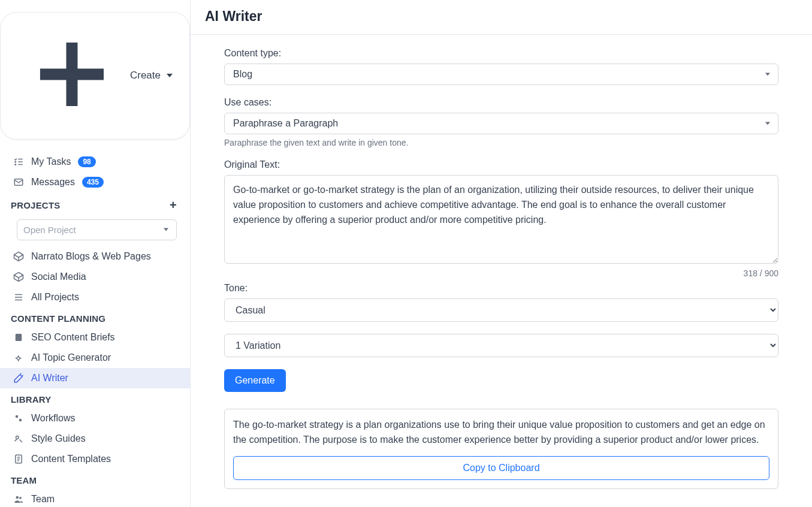 Image resolution: width=812 pixels, height=507 pixels. Describe the element at coordinates (95, 297) in the screenshot. I see `sidebar-item-all-projects: All Projects` at that location.